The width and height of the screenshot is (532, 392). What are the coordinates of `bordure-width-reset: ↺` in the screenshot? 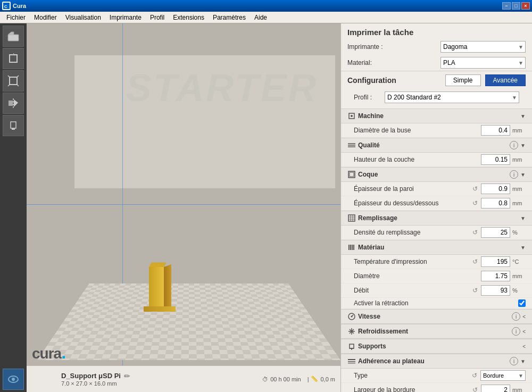 It's located at (475, 389).